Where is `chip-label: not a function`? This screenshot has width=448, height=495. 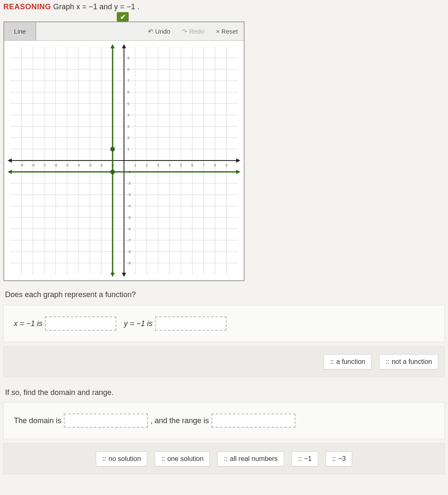 chip-label: not a function is located at coordinates (412, 362).